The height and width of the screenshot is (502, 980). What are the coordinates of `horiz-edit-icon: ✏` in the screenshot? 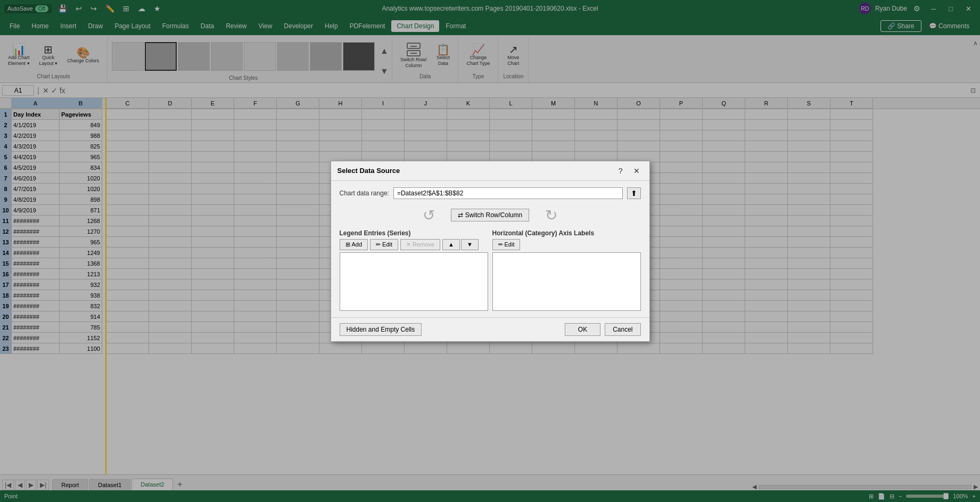 It's located at (500, 245).